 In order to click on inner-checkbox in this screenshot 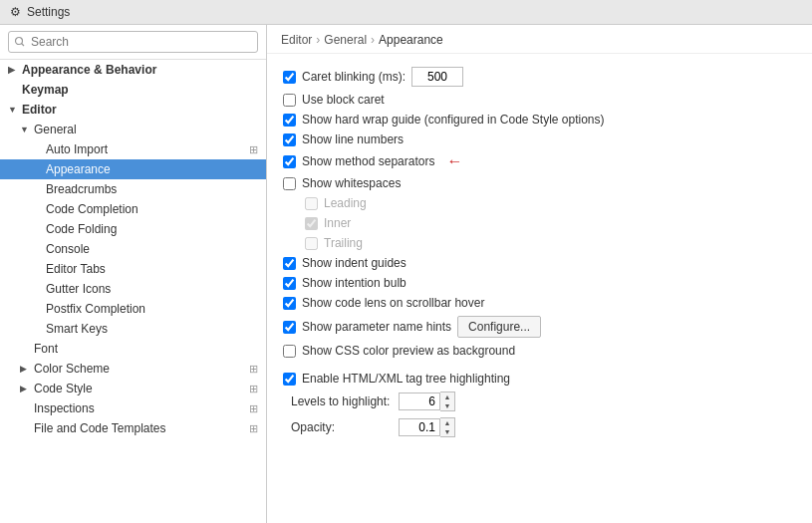, I will do `click(311, 223)`.